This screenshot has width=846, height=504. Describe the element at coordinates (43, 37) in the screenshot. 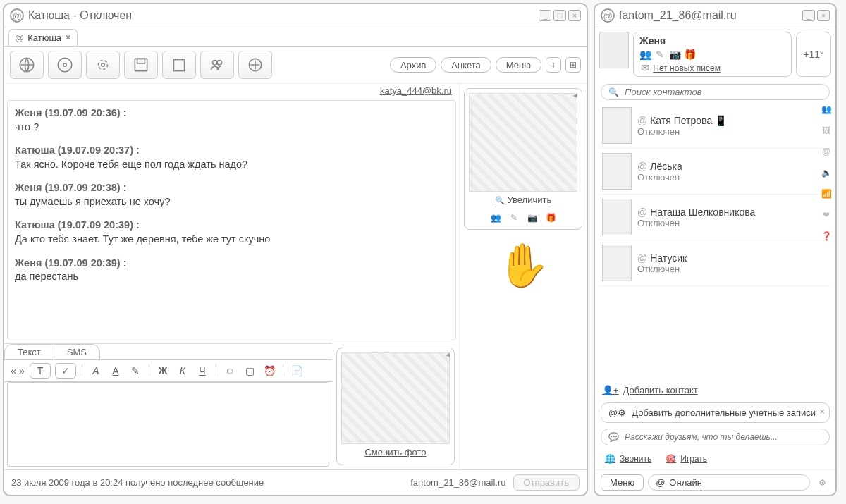

I see `chat-tab: @ Катюша ✕` at that location.